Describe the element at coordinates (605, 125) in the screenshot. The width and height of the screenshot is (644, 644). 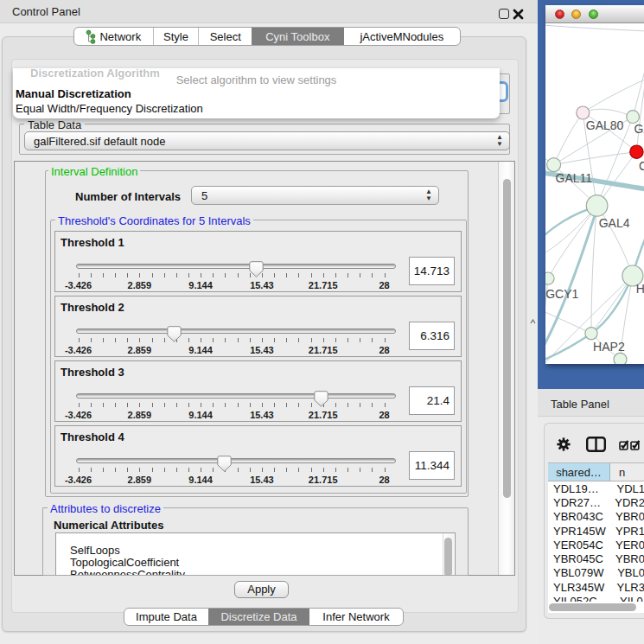
I see `svg-text: GAL80` at that location.